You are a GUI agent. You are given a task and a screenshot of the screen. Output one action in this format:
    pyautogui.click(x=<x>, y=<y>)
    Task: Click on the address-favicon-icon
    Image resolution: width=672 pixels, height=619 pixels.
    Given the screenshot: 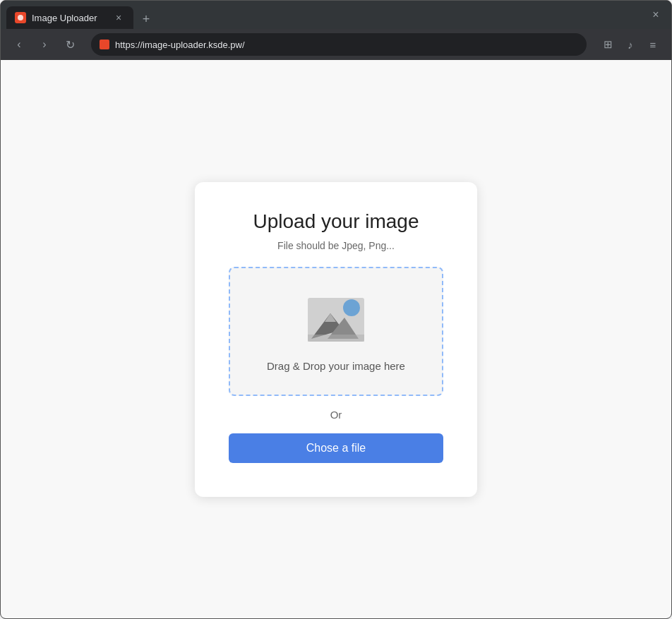 What is the action you would take?
    pyautogui.click(x=104, y=44)
    